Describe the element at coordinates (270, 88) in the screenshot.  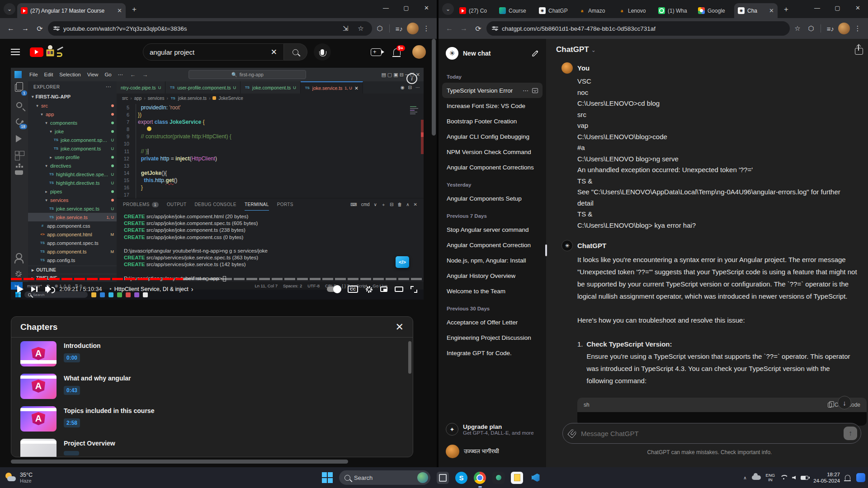
I see `editor-tab: TSjoke.component.tsU` at that location.